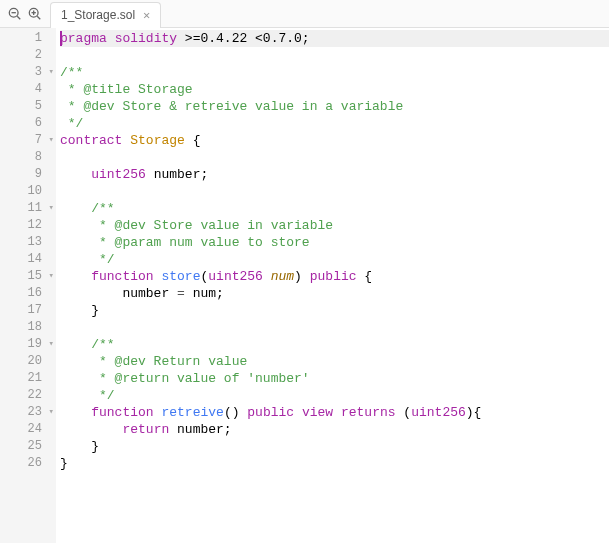  Describe the element at coordinates (28, 158) in the screenshot. I see `gutter-line: 8` at that location.